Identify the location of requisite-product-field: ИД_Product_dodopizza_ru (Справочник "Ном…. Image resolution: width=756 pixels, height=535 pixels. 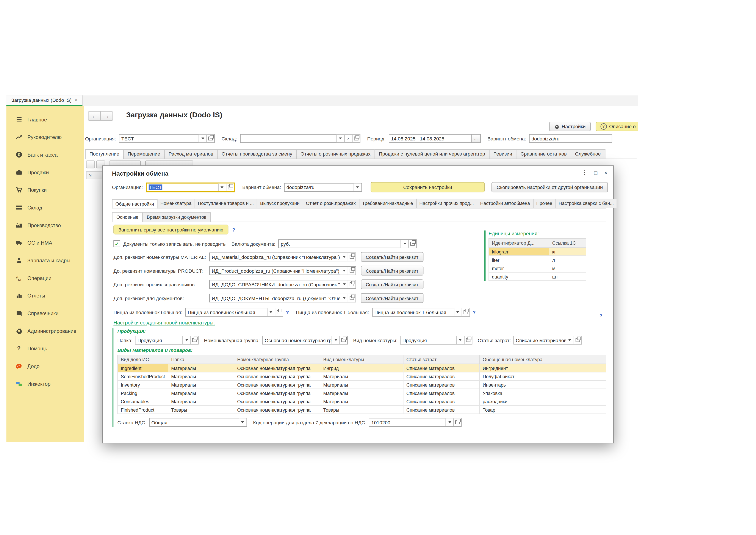
(283, 271).